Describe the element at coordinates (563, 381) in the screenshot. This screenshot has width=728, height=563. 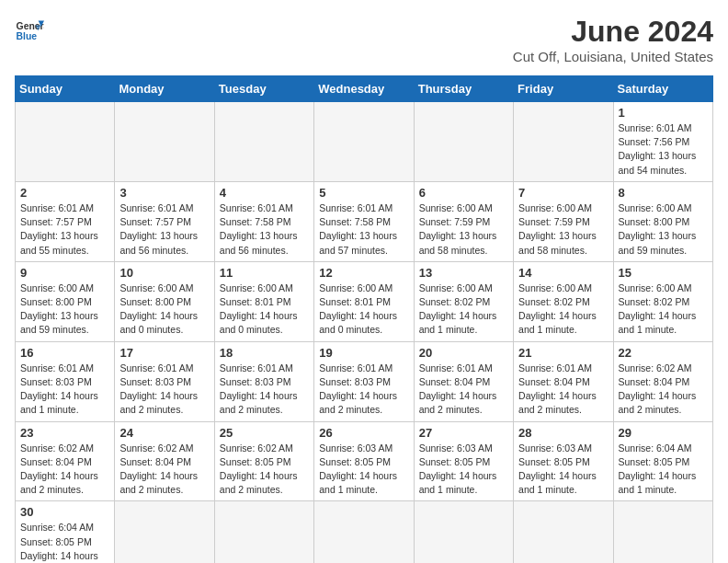
I see `calendar-day-cell: 21Sunrise: 6:01 AMSunset: 8:04 PMDayligh…` at that location.